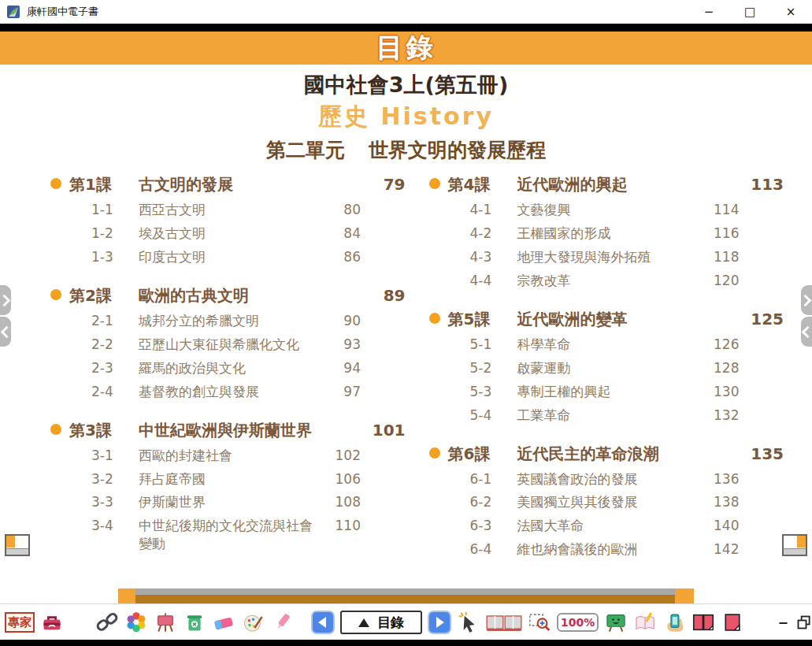  What do you see at coordinates (806, 332) in the screenshot?
I see `right-nav-prev-tab` at bounding box center [806, 332].